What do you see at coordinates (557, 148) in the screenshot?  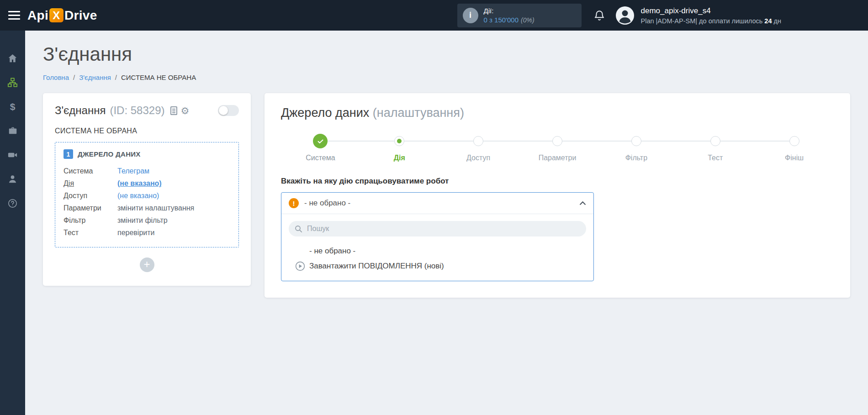 I see `step-parameters: Параметри` at bounding box center [557, 148].